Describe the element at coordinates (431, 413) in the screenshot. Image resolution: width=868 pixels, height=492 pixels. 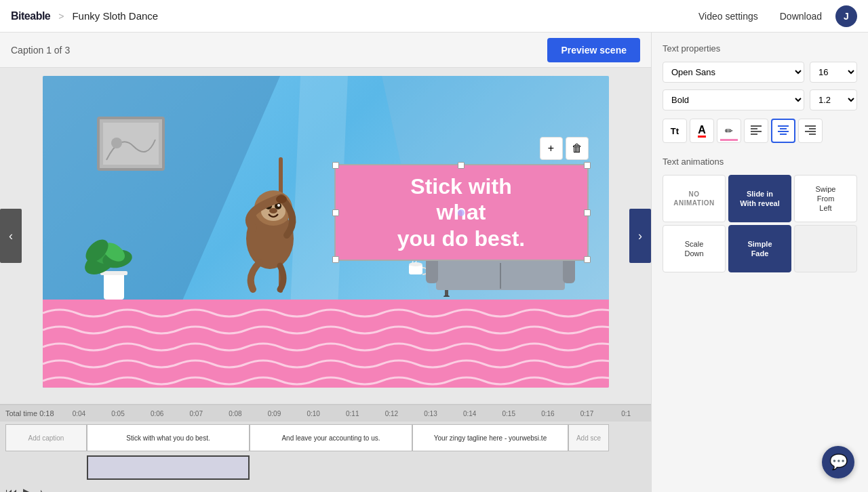
I see `mark-9: 0:13` at that location.